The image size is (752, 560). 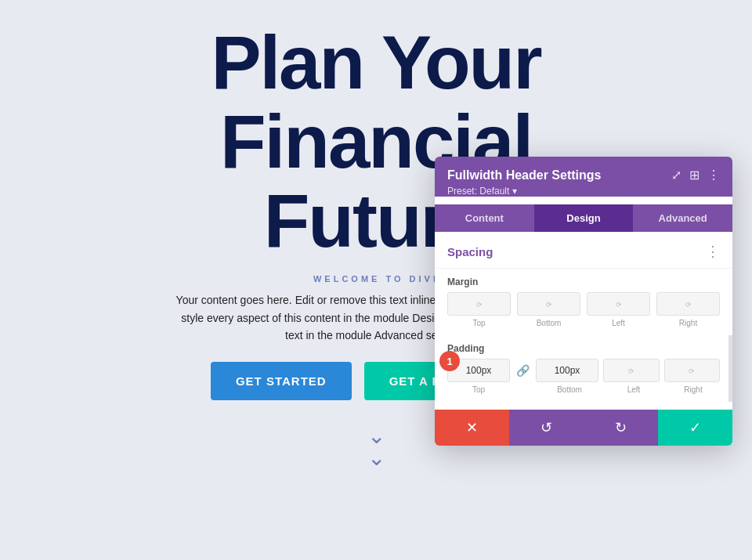 What do you see at coordinates (484, 218) in the screenshot?
I see `tab-content: Content` at bounding box center [484, 218].